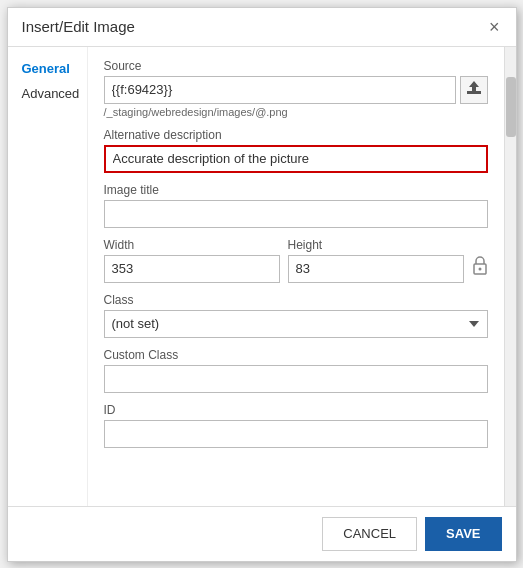 This screenshot has height=568, width=523. What do you see at coordinates (296, 260) in the screenshot?
I see `dimensions-group: Width Height` at bounding box center [296, 260].